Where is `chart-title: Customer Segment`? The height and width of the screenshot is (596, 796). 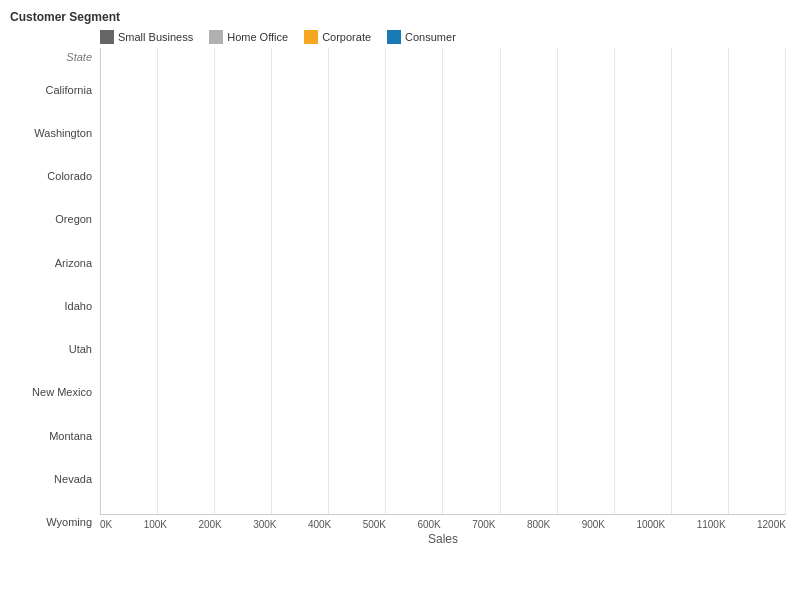
chart-title: Customer Segment is located at coordinates (65, 17).